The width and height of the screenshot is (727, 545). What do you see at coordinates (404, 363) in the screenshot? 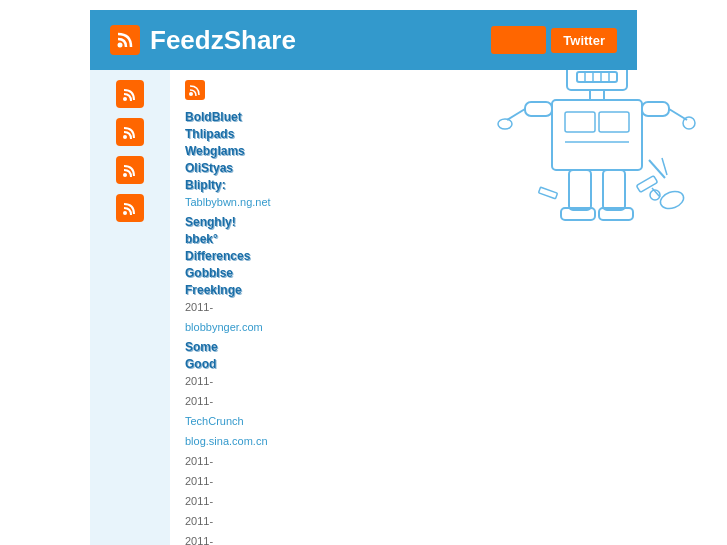
I see `list-item: Good Good` at bounding box center [404, 363].